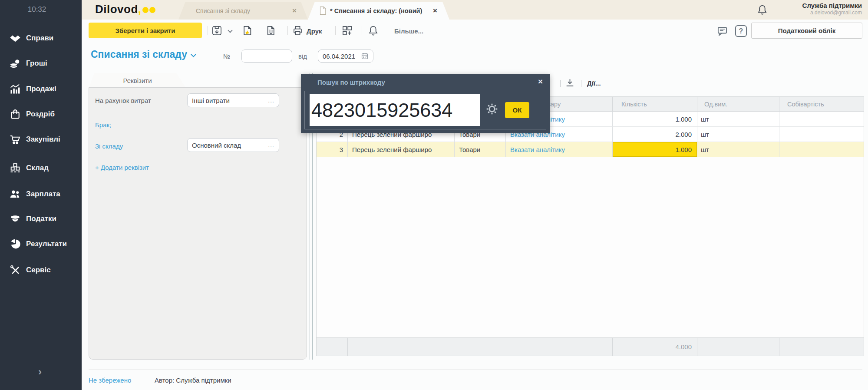  I want to click on expense-account-input: Інші витрати..., so click(233, 100).